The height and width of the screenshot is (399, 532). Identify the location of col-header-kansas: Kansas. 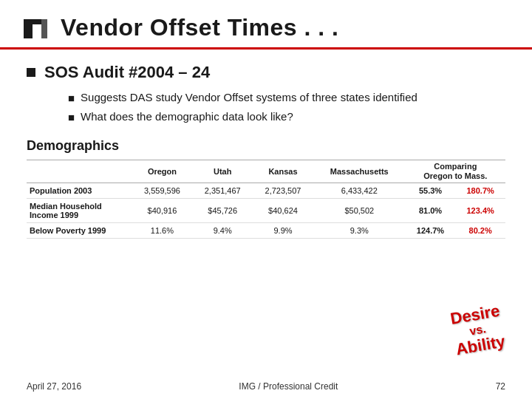
(283, 171).